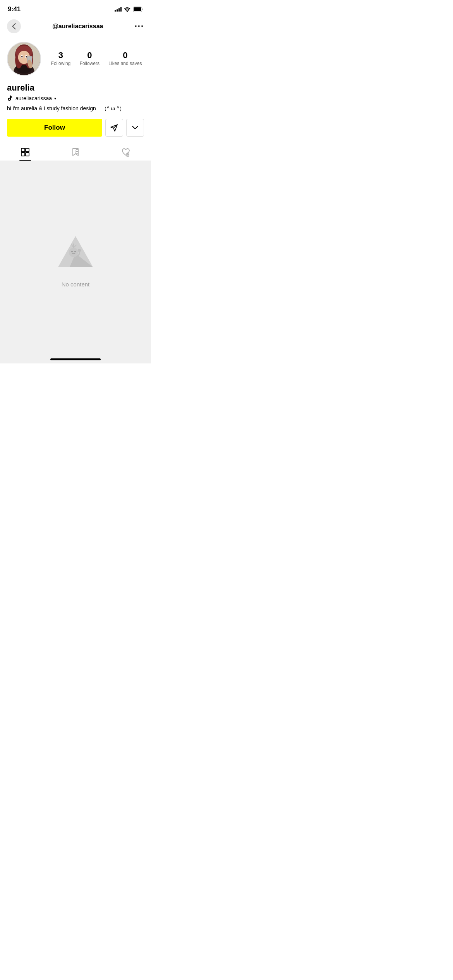  What do you see at coordinates (138, 9) in the screenshot?
I see `battery-icon` at bounding box center [138, 9].